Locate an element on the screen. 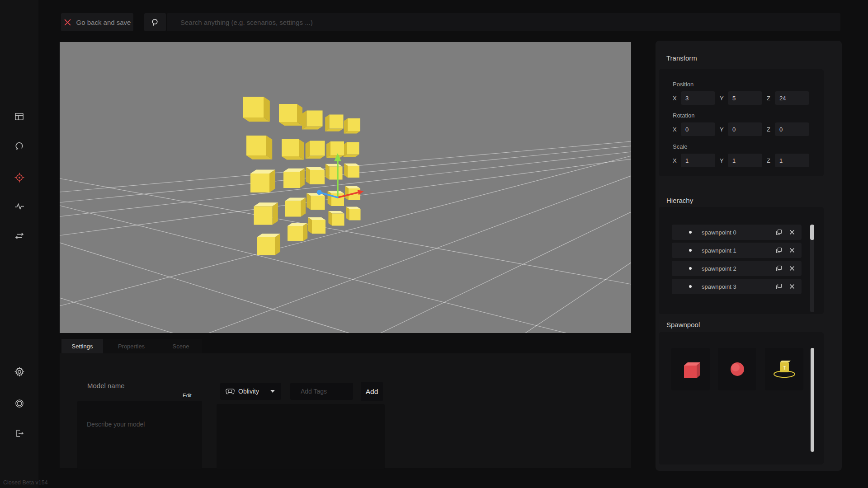 The height and width of the screenshot is (488, 868). gamepad-icon is located at coordinates (230, 391).